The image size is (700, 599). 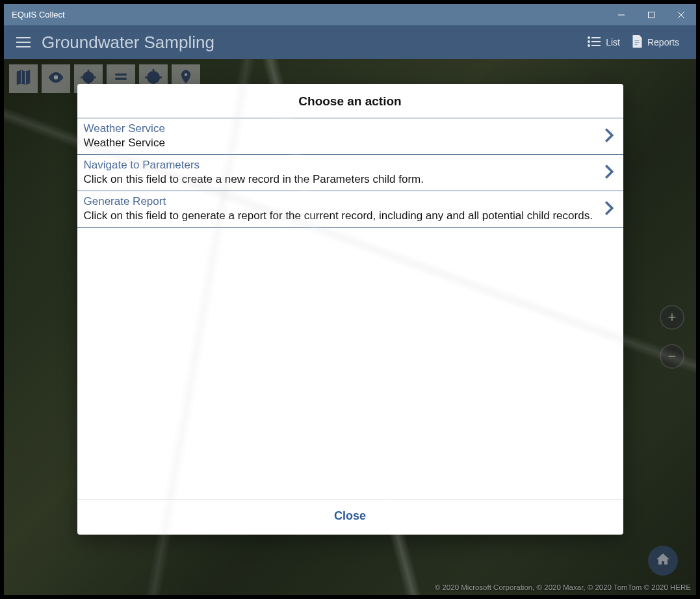 I want to click on minimize-button, so click(x=621, y=14).